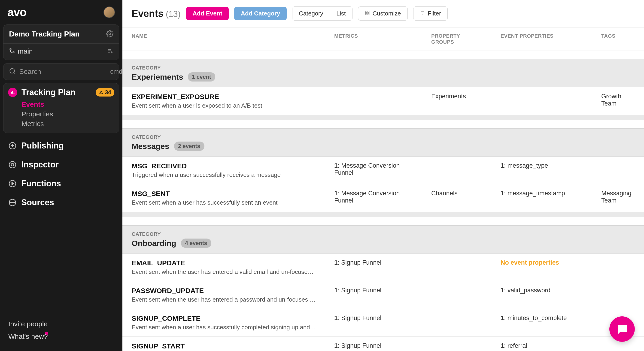  I want to click on col-property-groups: PROPERTY GROUPS, so click(458, 39).